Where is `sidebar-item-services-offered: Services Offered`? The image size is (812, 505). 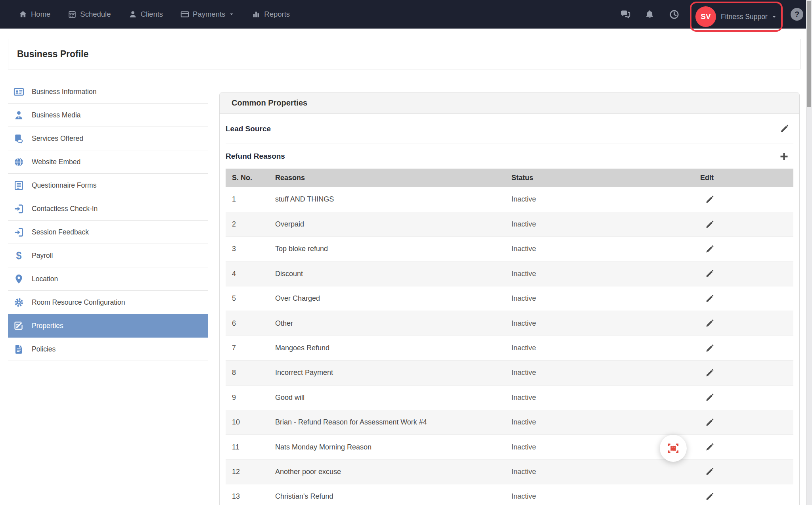
sidebar-item-services-offered: Services Offered is located at coordinates (108, 139).